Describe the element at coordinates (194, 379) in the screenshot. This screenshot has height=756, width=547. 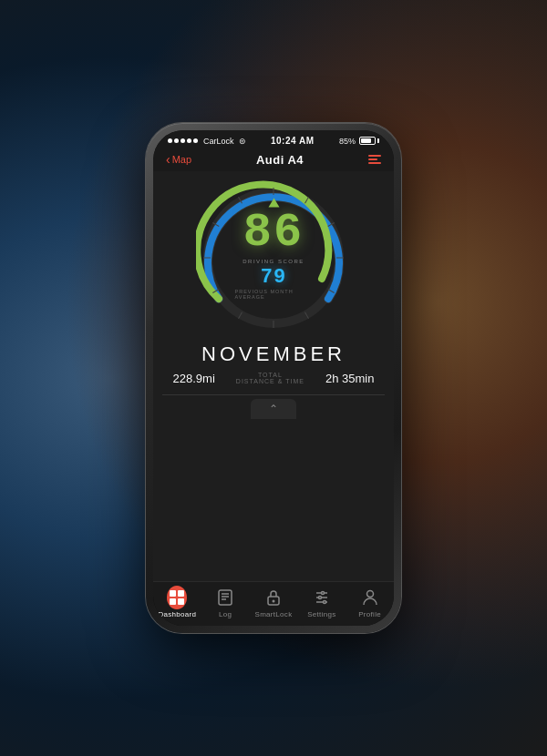
I see `distance-stat: 228.9mi` at that location.